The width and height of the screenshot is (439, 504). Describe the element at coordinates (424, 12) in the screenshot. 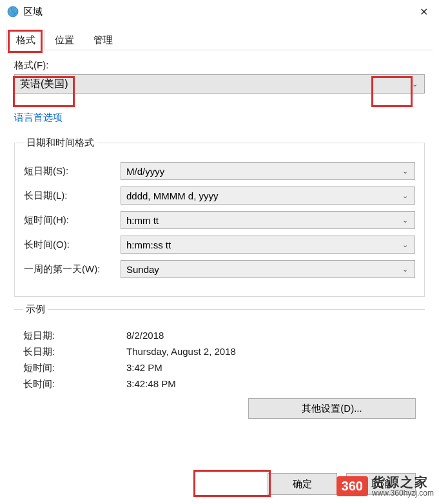

I see `close-button: ✕` at that location.